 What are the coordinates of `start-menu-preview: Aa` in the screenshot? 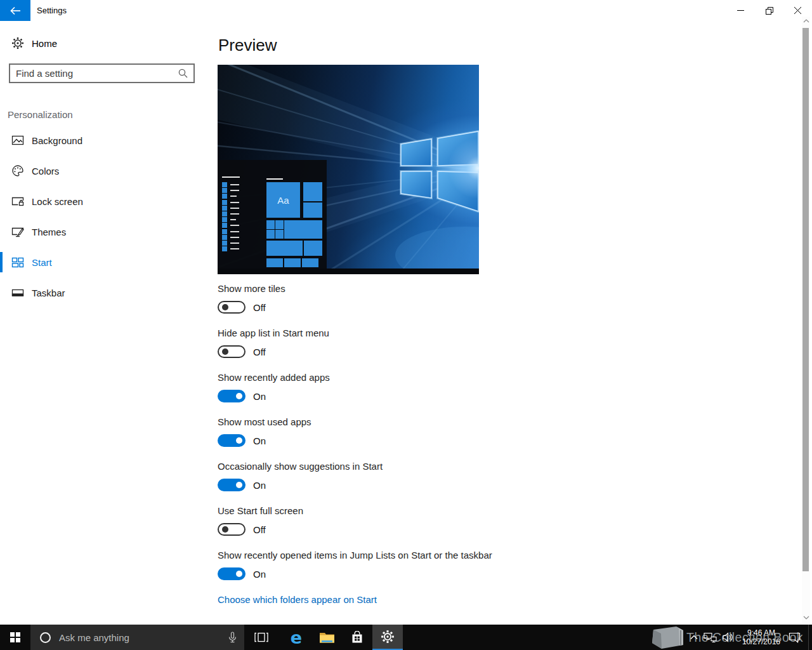 It's located at (272, 215).